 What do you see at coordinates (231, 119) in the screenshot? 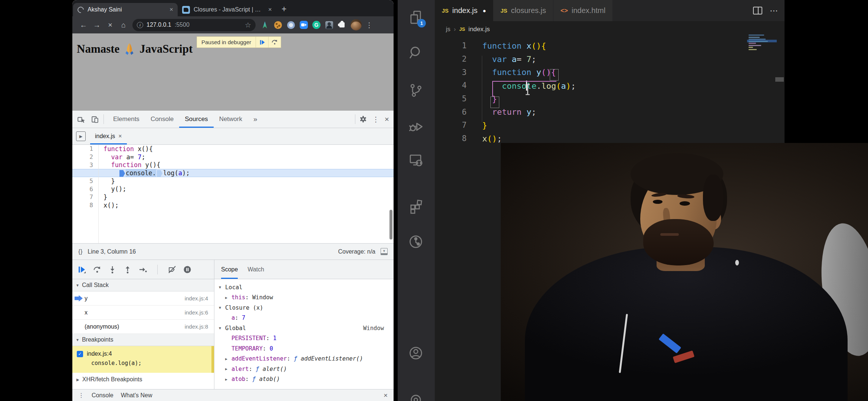
I see `tab-network: Network` at bounding box center [231, 119].